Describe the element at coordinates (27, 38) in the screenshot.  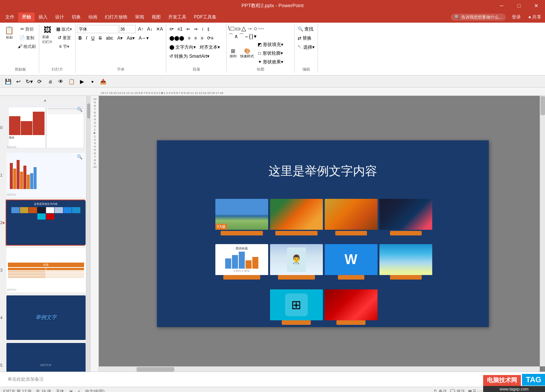
I see `copy-button: 📄复制` at that location.